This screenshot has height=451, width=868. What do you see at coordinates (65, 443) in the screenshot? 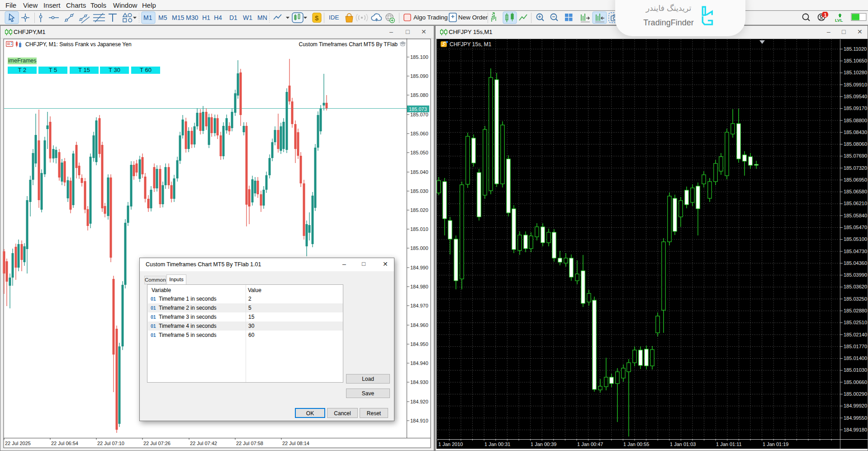
I see `svg-text: 22 Jul 06:54` at bounding box center [65, 443].